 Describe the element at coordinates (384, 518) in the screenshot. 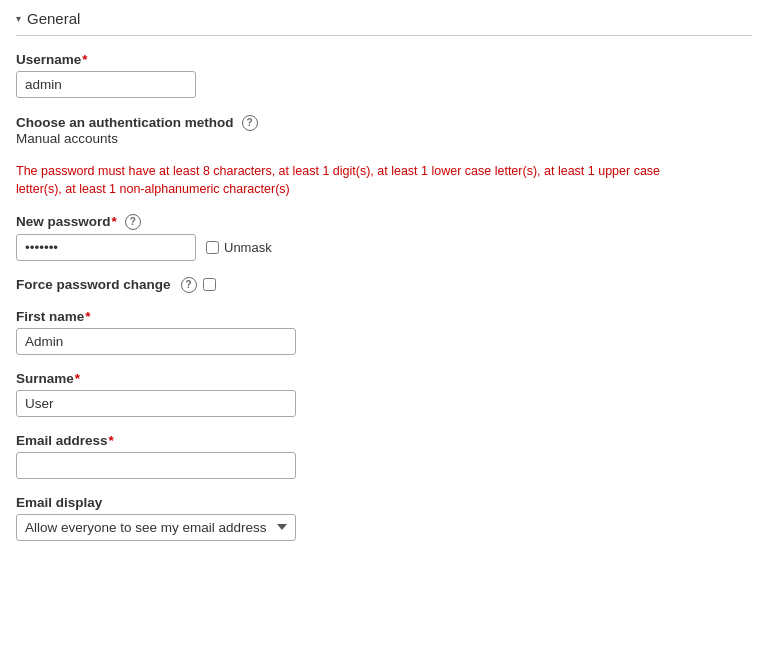

I see `email-display-group: Email display Allow everyone to see my e…` at that location.